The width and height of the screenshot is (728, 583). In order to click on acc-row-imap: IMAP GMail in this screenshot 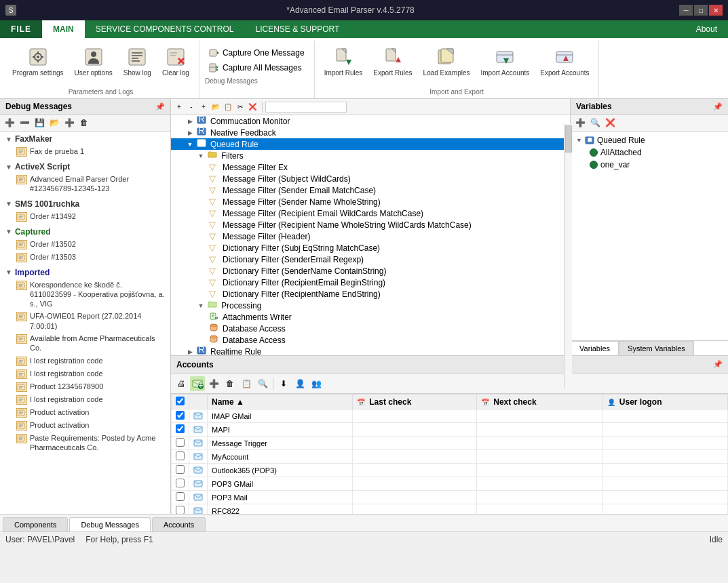, I will do `click(450, 416)`.